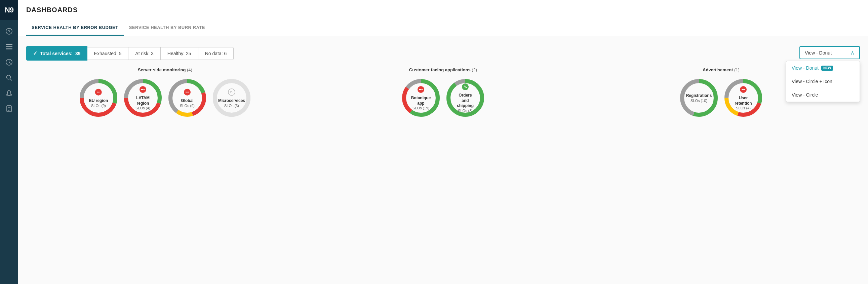  Describe the element at coordinates (443, 98) in the screenshot. I see `donuts-row-1: !Botanique appSLOs (19)✓Orders and shipp…` at that location.